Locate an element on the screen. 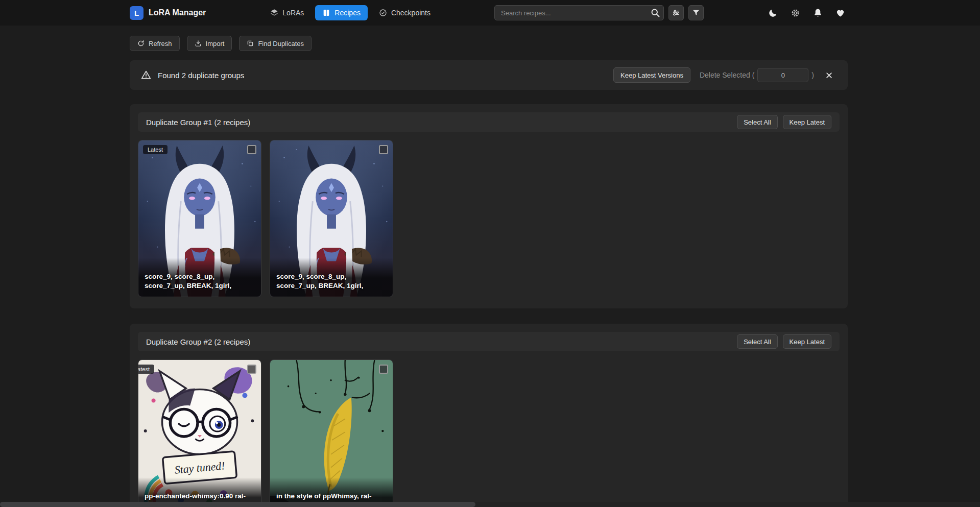 The height and width of the screenshot is (507, 980). banner-actions: Keep Latest Versions Delete Selected ( ) is located at coordinates (725, 75).